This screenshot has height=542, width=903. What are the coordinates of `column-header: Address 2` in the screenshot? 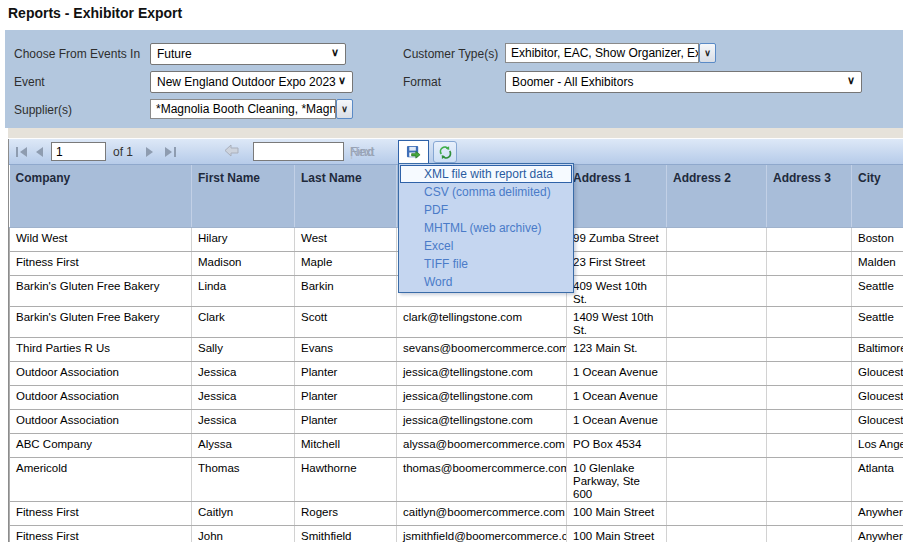 It's located at (717, 196).